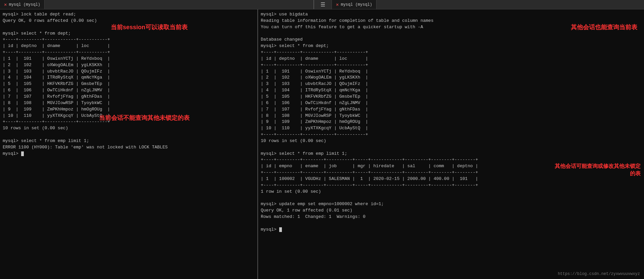 Image resolution: width=644 pixels, height=279 pixels. What do you see at coordinates (144, 118) in the screenshot?
I see `annotation-left-2: 当前会话不能查询其他未锁定的表` at bounding box center [144, 118].